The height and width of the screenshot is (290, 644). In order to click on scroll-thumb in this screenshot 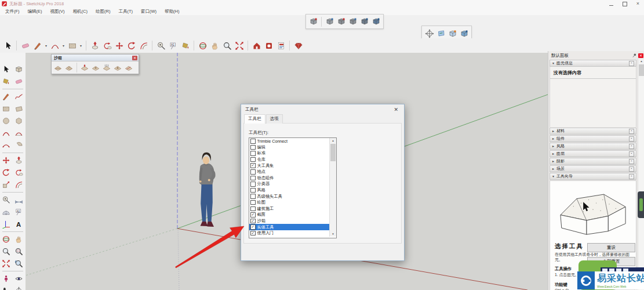, I will do `click(333, 153)`.